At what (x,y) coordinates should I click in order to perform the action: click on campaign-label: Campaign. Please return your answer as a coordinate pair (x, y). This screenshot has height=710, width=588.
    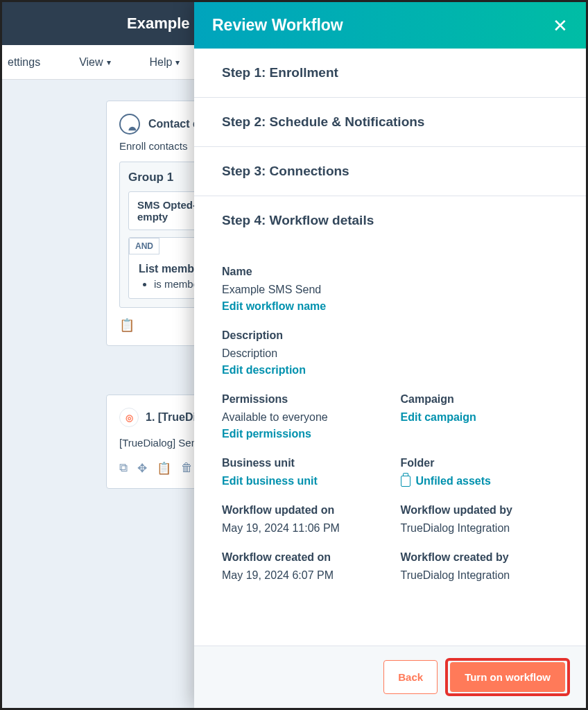
    Looking at the image, I should click on (480, 399).